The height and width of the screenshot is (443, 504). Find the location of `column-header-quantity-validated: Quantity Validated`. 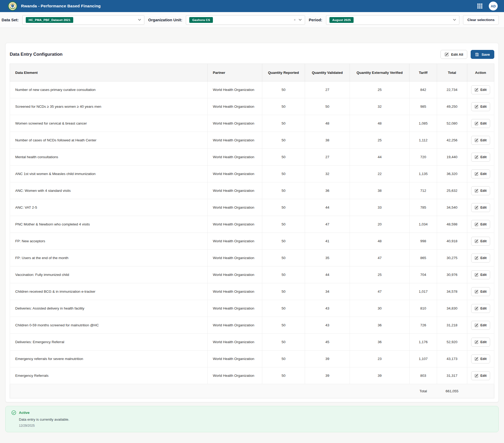

column-header-quantity-validated: Quantity Validated is located at coordinates (327, 73).